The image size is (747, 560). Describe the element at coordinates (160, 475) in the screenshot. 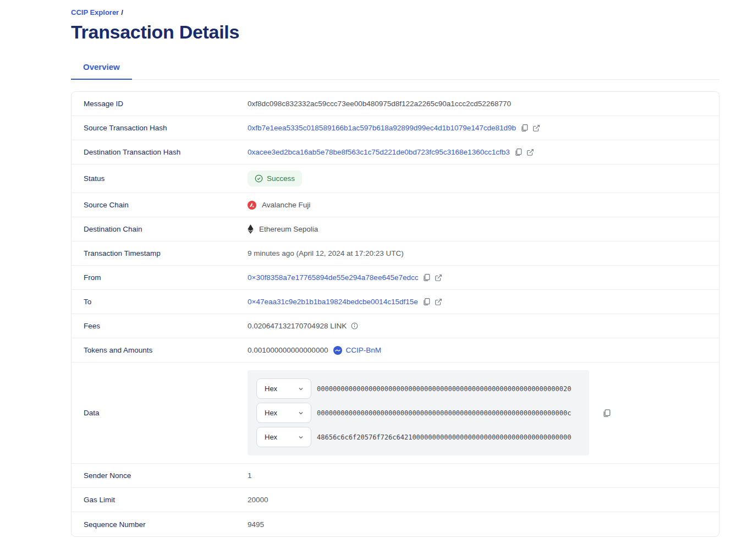

I see `sender-nonce-label: Sender Nonce` at that location.